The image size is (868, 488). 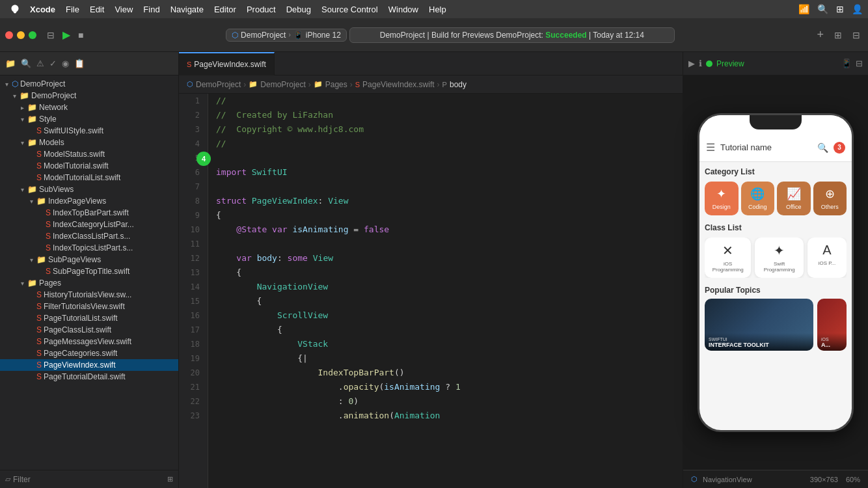 What do you see at coordinates (191, 215) in the screenshot?
I see `line-num-9: 9` at bounding box center [191, 215].